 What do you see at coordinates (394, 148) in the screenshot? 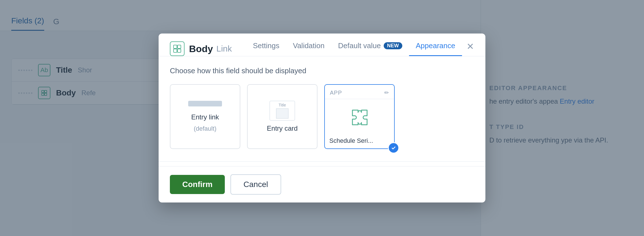
I see `selected-check-badge` at bounding box center [394, 148].